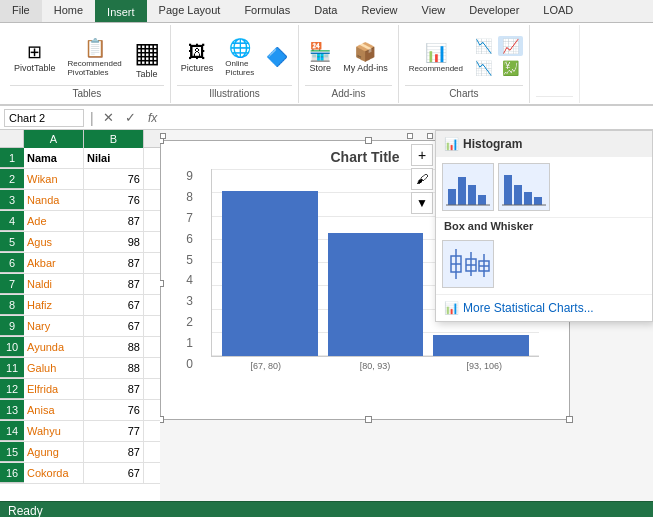 The height and width of the screenshot is (517, 653). Describe the element at coordinates (368, 140) in the screenshot. I see `chart-handle-n` at that location.